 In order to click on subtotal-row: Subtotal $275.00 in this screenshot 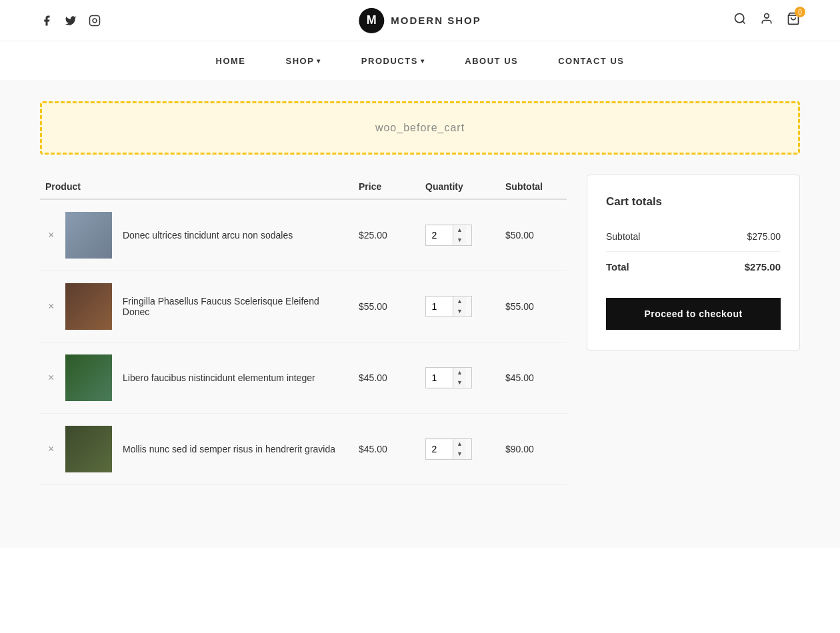, I will do `click(693, 237)`.